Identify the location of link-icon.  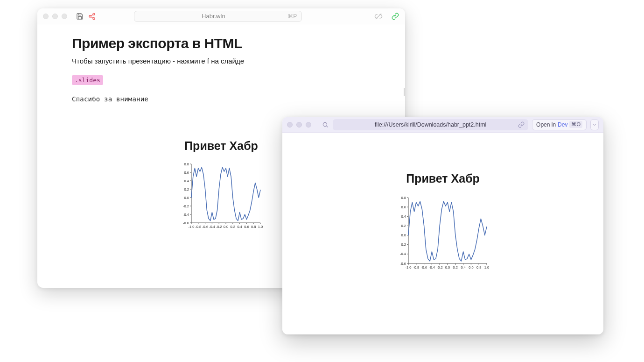
(395, 16).